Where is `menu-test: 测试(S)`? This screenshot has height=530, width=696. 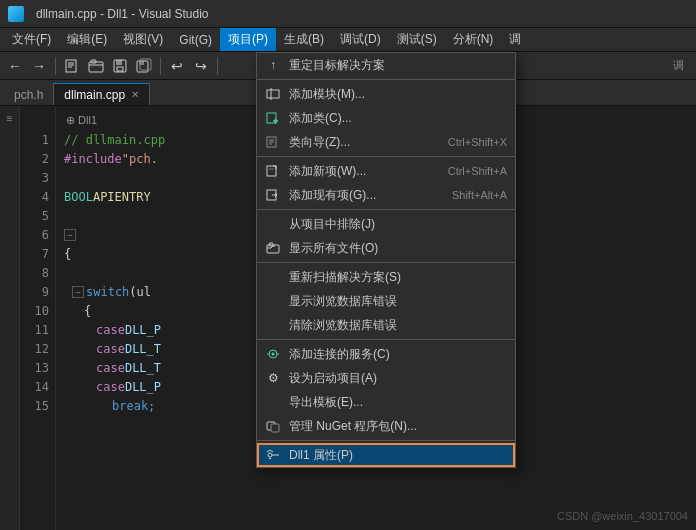
menu-test: 测试(S) is located at coordinates (417, 40).